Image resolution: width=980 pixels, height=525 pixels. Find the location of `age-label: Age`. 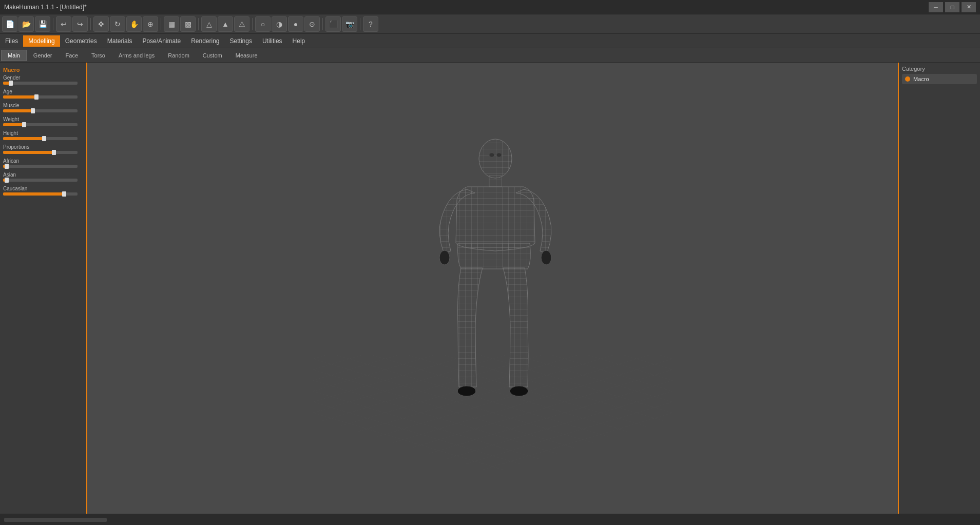

age-label: Age is located at coordinates (43, 91).